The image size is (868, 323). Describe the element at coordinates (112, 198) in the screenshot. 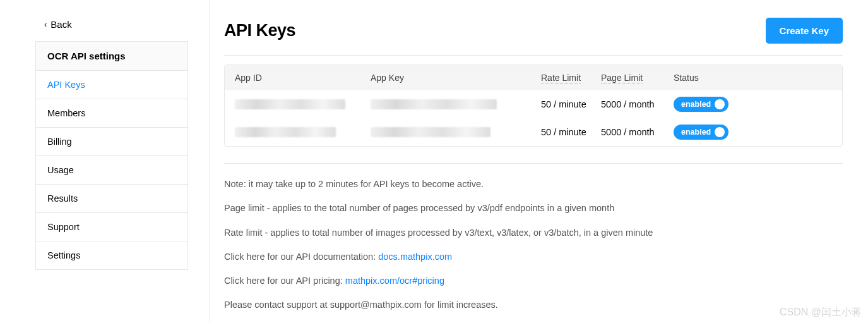

I see `sidebar-item-results: Results` at that location.